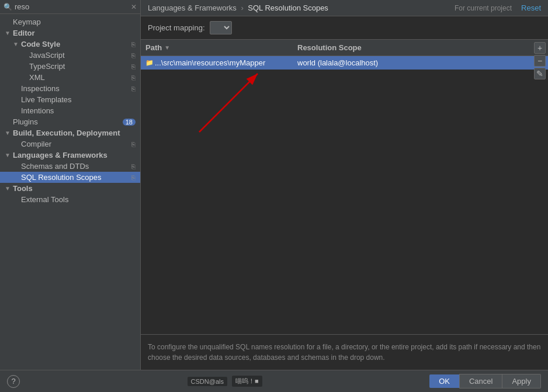  Describe the element at coordinates (288, 8) in the screenshot. I see `breadcrumb-current: SQL Resolution Scopes` at that location.